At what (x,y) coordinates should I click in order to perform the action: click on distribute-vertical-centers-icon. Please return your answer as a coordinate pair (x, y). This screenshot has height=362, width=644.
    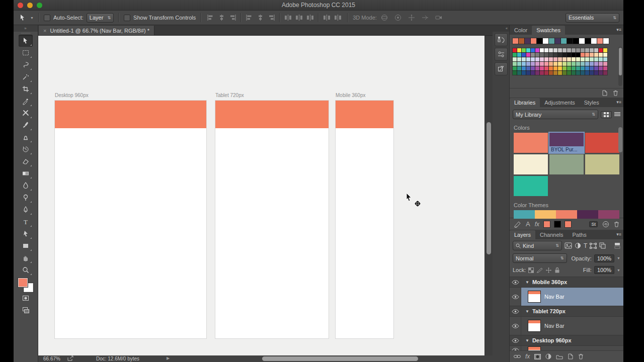
    Looking at the image, I should click on (299, 18).